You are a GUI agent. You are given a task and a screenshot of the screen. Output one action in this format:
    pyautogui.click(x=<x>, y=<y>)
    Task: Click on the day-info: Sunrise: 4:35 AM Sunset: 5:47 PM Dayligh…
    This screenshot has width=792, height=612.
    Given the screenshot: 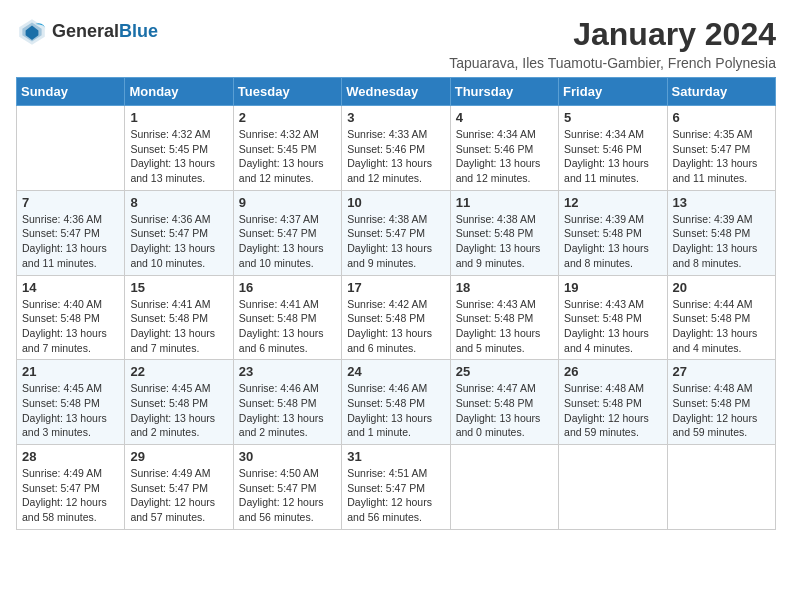 What is the action you would take?
    pyautogui.click(x=722, y=156)
    